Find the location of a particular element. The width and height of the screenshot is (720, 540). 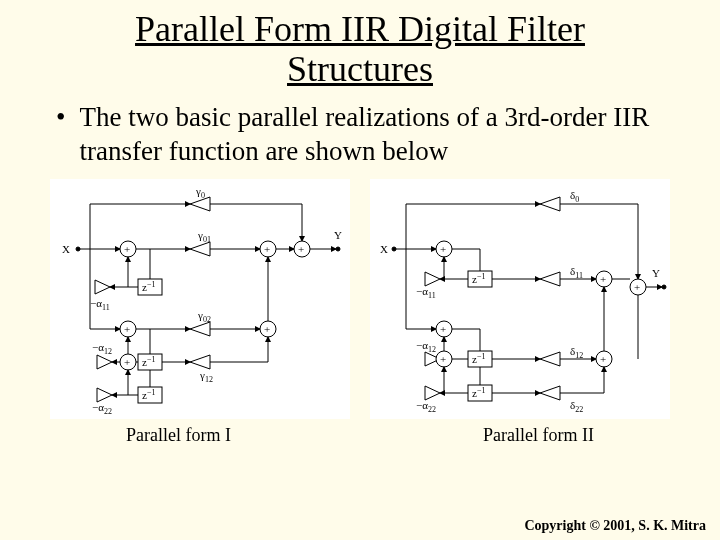

bullet-text: The two basic parallel realizations of a… is located at coordinates (380, 135).